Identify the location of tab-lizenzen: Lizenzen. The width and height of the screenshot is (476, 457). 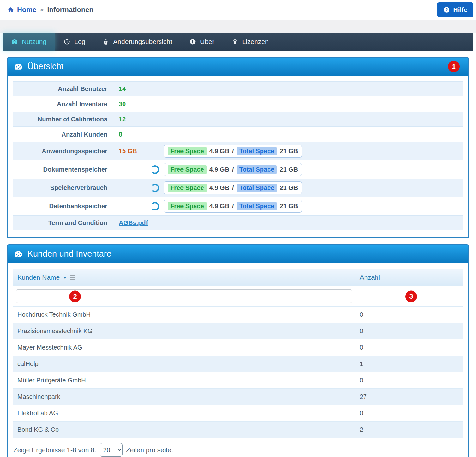
(250, 42).